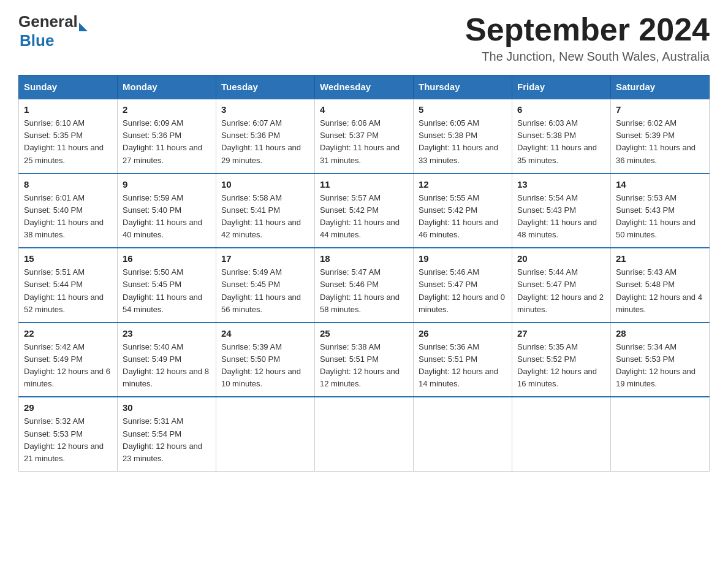 The width and height of the screenshot is (728, 563). What do you see at coordinates (265, 142) in the screenshot?
I see `day-info: Sunrise: 6:07 AMSunset: 5:36 PMDaylight:…` at bounding box center [265, 142].